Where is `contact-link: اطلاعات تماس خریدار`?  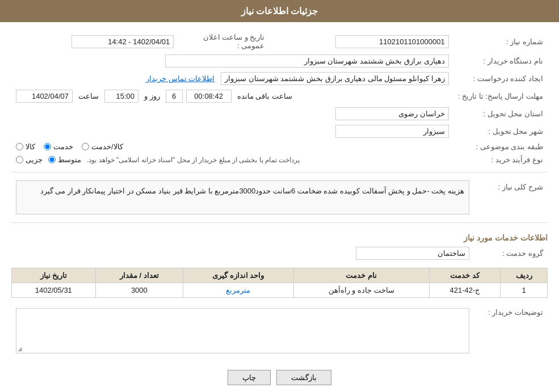 contact-link: اطلاعات تماس خریدار is located at coordinates (180, 78).